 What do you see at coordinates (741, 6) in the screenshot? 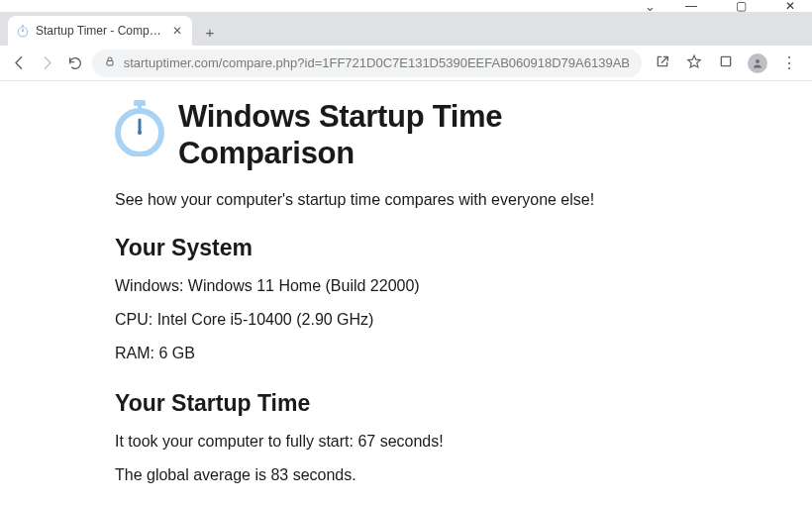
I see `window-maximize-button: ▢` at bounding box center [741, 6].